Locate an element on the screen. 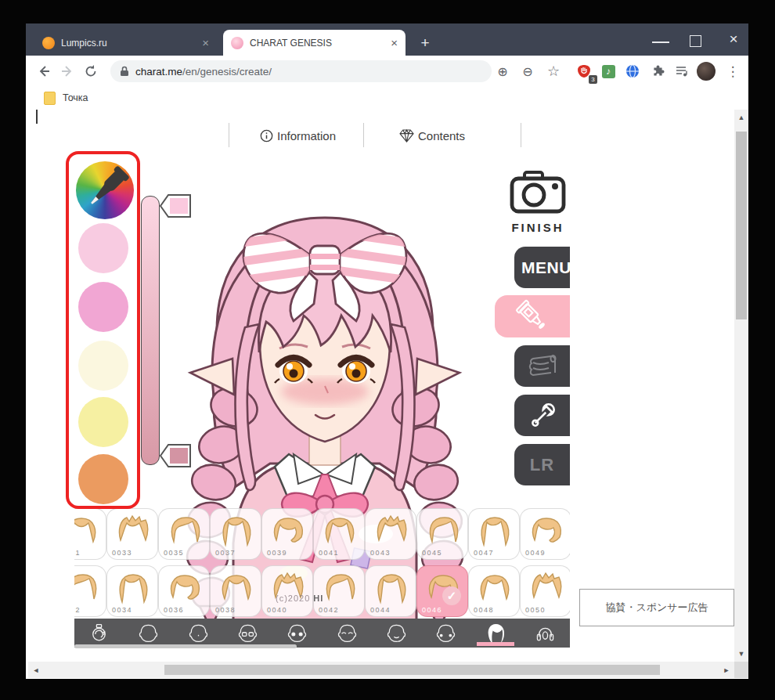 The image size is (775, 700). category-eyes-button is located at coordinates (247, 633).